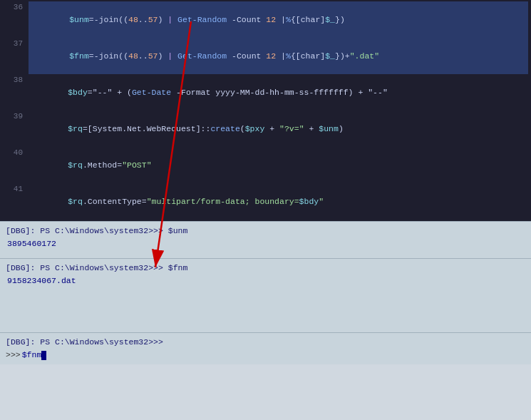 This screenshot has width=531, height=420. Describe the element at coordinates (265, 201) in the screenshot. I see `code-line-41: 41 $rq.ContentType="multipart/form-data;…` at that location.